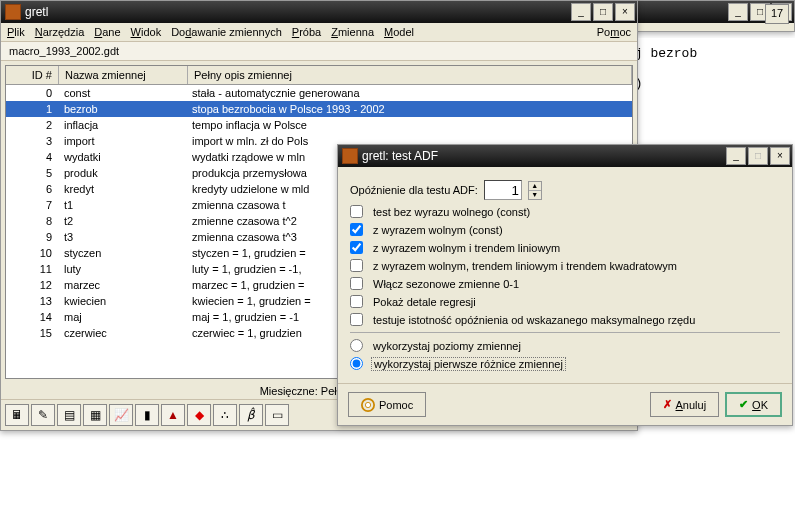  Describe the element at coordinates (438, 230) in the screenshot. I see `check-label: z wyrazem wolnym (const)` at that location.